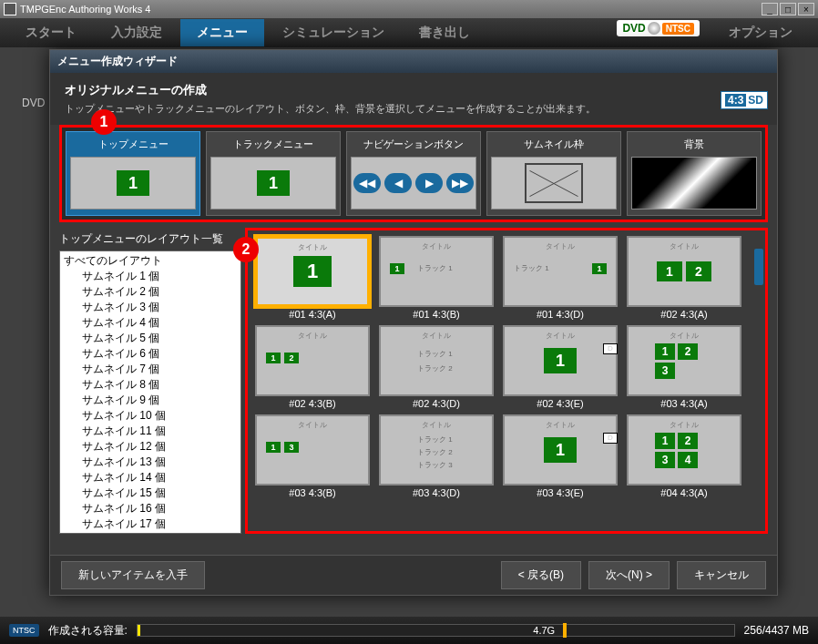  I want to click on tree-item: サムネイル 5 個, so click(150, 339).